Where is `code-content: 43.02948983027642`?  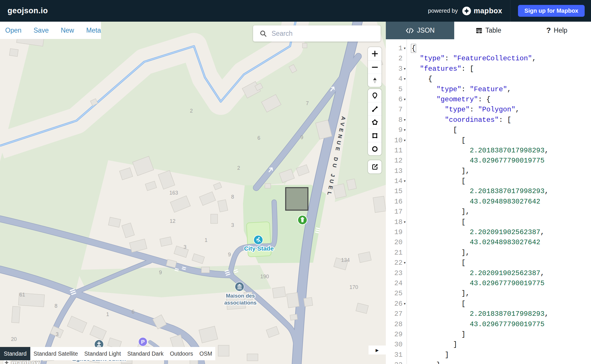
code-content: 43.02948983027642 is located at coordinates (499, 242).